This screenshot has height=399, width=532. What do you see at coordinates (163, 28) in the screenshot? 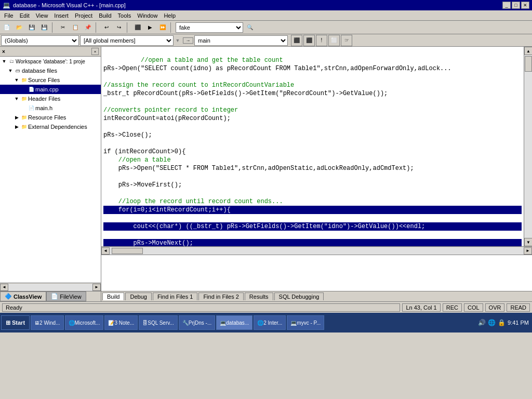
I see `build-btn-3: ⏩` at bounding box center [163, 28].